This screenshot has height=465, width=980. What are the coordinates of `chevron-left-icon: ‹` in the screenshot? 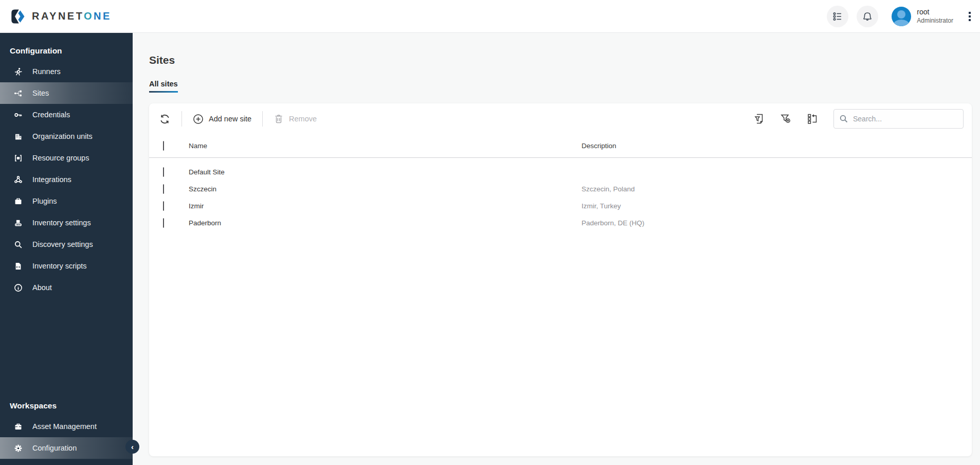 It's located at (133, 446).